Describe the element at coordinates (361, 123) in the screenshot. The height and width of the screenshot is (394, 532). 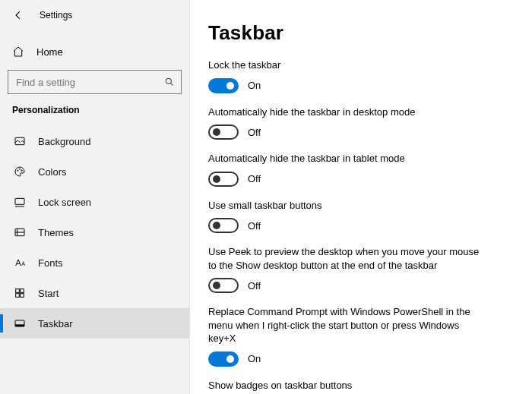
I see `setting-item: Automatically hide the taskbar in deskto…` at that location.